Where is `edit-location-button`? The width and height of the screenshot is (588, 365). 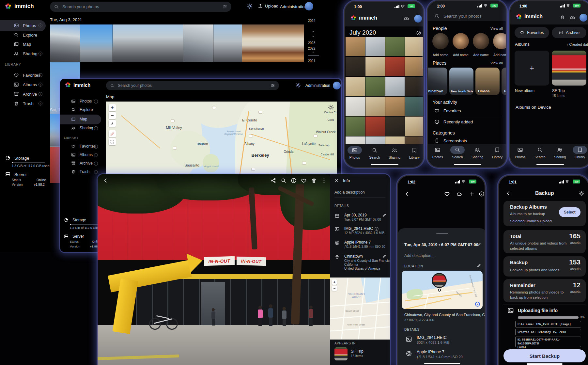
edit-location-button is located at coordinates (479, 265).